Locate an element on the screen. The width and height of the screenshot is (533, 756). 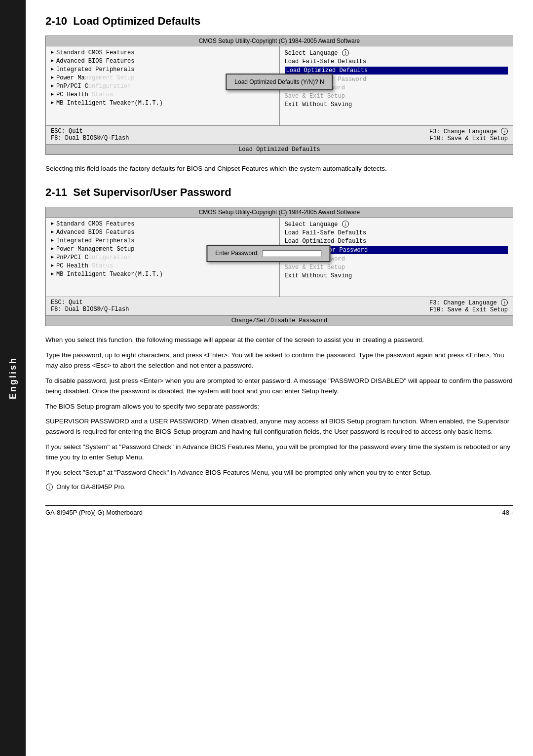
bios-body-2: ► Standard CMOS Features ► Advanced BIOS… is located at coordinates (279, 257).